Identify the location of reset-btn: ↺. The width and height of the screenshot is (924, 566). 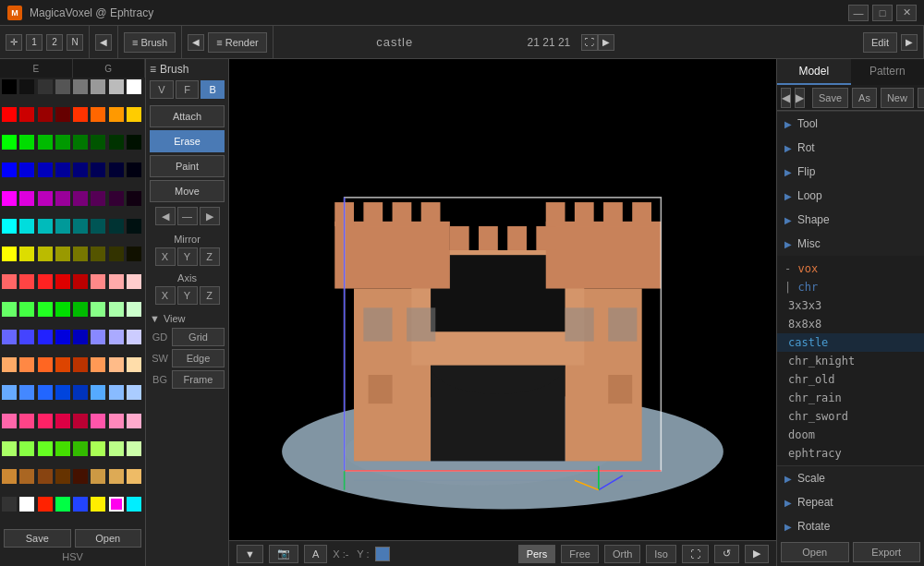
(726, 554).